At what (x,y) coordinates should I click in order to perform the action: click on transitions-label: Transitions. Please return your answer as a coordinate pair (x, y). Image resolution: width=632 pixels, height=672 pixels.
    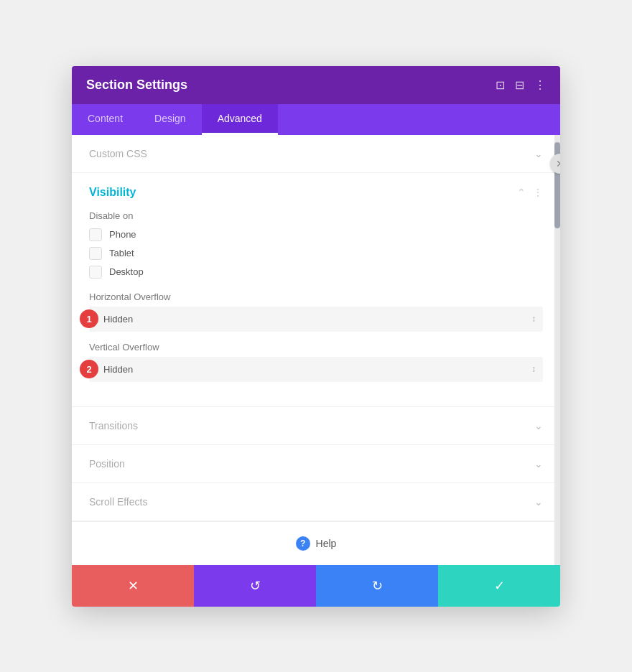
    Looking at the image, I should click on (113, 426).